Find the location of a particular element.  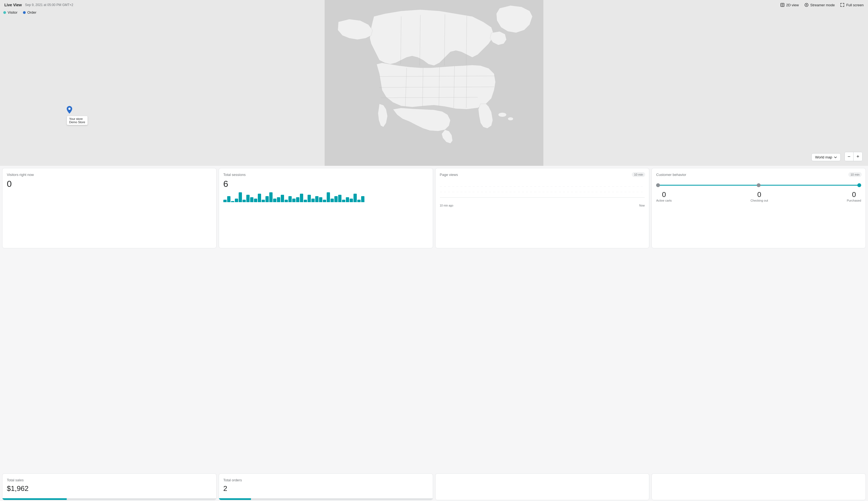

store-pin-label: Your store Demo Store is located at coordinates (77, 120).